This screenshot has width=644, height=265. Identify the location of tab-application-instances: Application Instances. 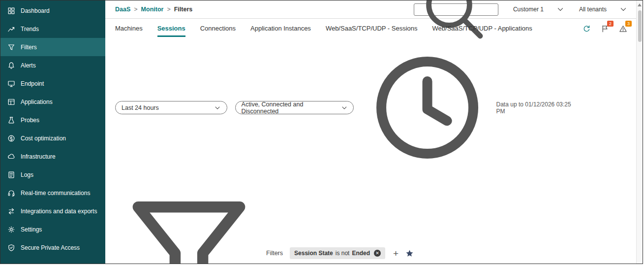
(280, 31).